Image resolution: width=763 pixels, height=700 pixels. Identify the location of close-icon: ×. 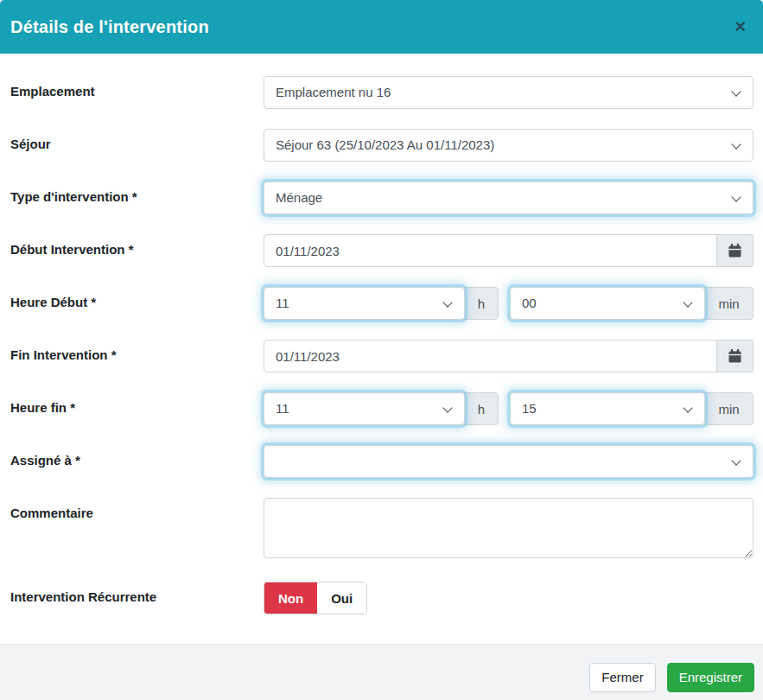
(740, 27).